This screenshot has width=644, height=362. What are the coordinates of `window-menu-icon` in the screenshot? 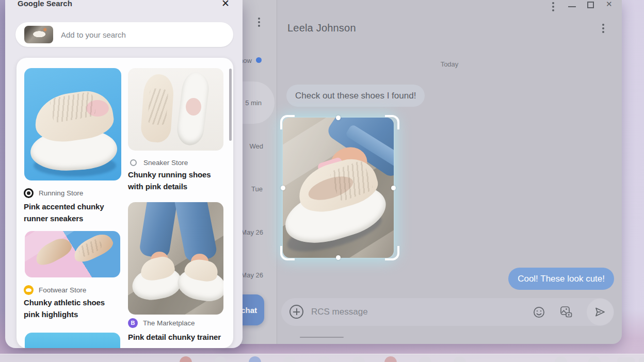 It's located at (553, 3).